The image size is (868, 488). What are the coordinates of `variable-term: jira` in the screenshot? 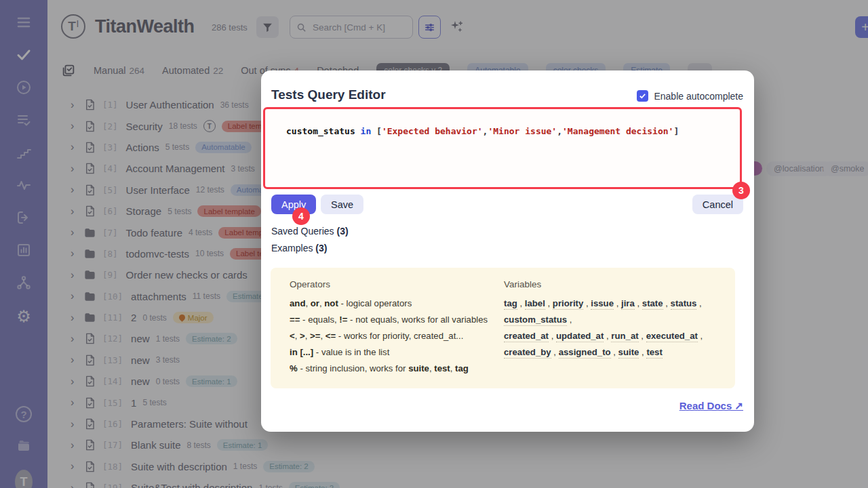 It's located at (628, 304).